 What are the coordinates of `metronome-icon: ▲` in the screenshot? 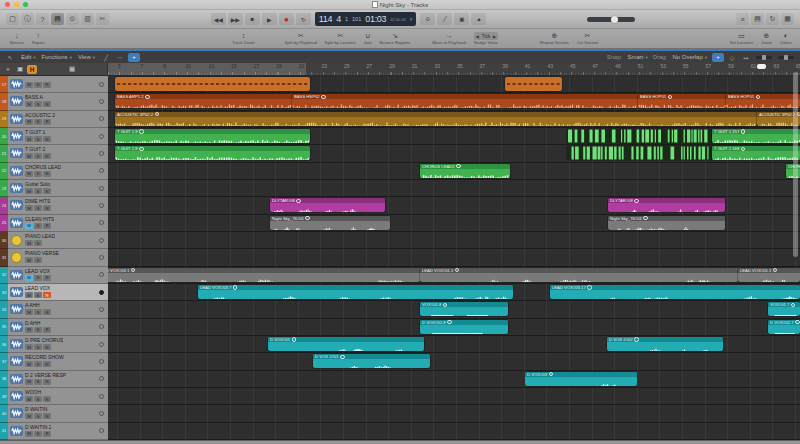 It's located at (478, 19).